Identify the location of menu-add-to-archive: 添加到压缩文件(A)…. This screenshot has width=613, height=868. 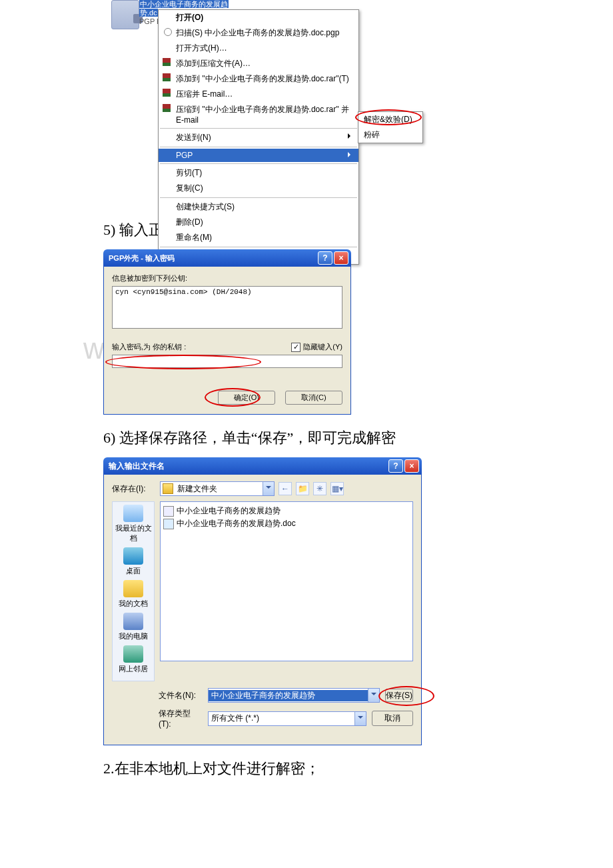
(259, 64).